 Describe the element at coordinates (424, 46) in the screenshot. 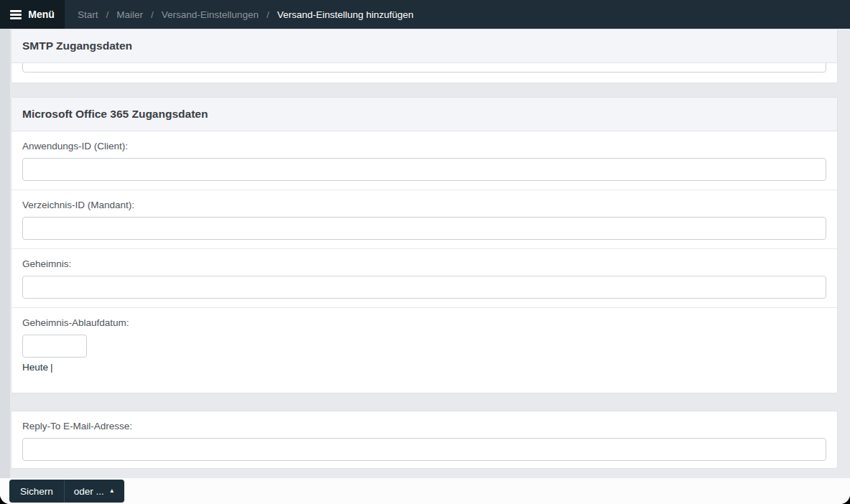

I see `panel-smtp-title: SMTP Zugangsdaten` at that location.